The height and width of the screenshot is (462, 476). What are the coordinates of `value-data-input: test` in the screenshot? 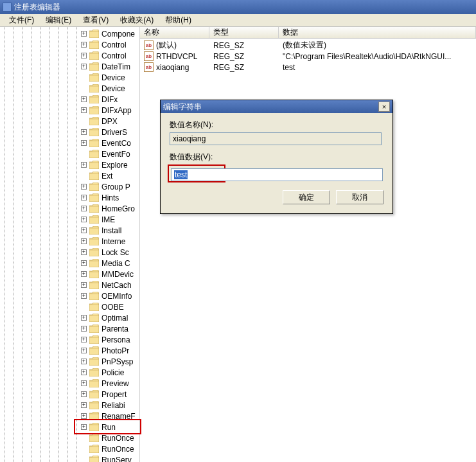 It's located at (277, 175).